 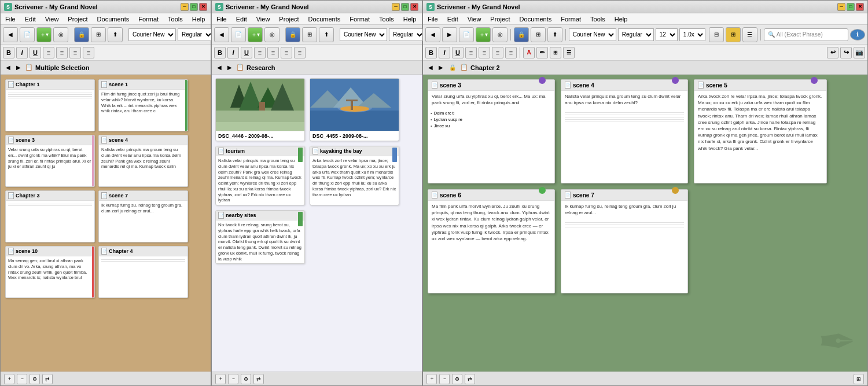 What do you see at coordinates (536, 19) in the screenshot?
I see `menu-documents-3: Documents` at bounding box center [536, 19].